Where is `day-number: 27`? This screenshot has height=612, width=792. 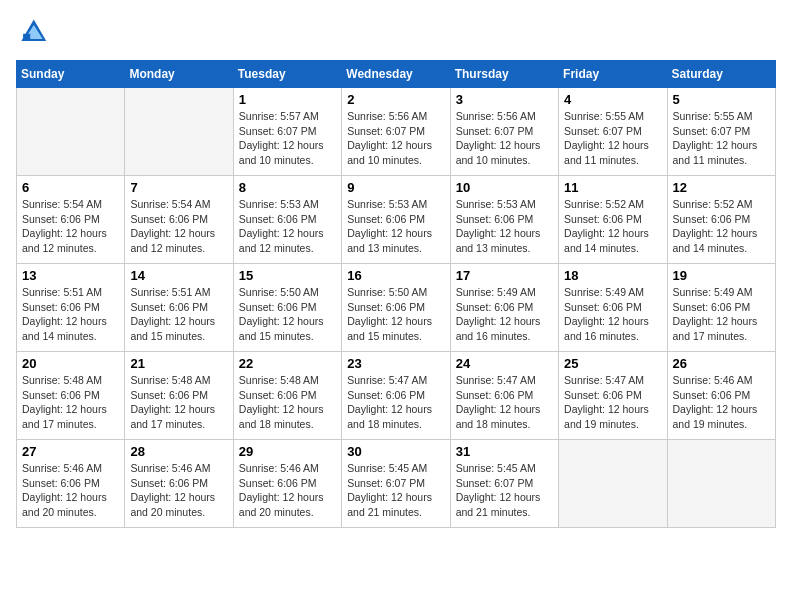
day-number: 27 is located at coordinates (70, 452).